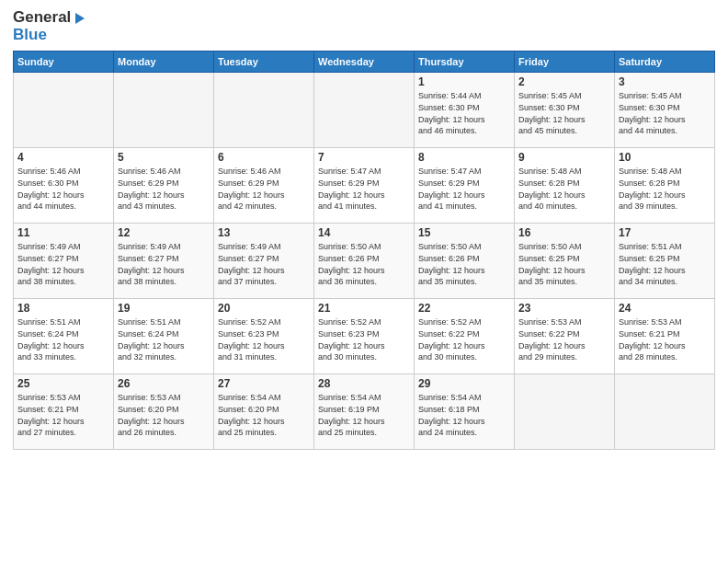 This screenshot has height=563, width=728. I want to click on calendar-cell: 4Sunrise: 5:46 AM Sunset: 6:30 PM Daylig…, so click(64, 186).